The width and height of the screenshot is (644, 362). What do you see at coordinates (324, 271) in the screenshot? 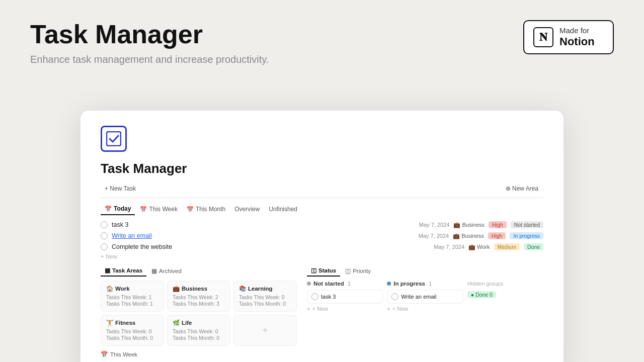
I see `tab-status: ◫ Status` at bounding box center [324, 271].